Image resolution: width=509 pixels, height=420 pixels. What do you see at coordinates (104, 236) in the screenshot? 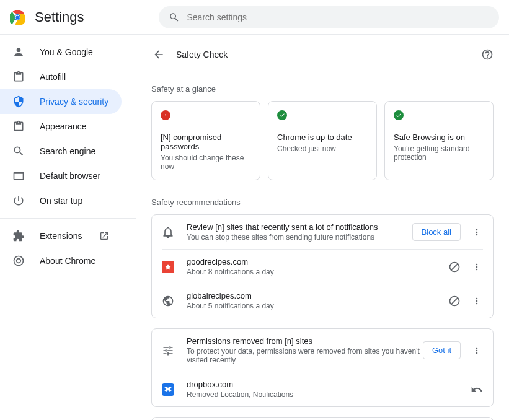
I see `open-external-icon` at bounding box center [104, 236].